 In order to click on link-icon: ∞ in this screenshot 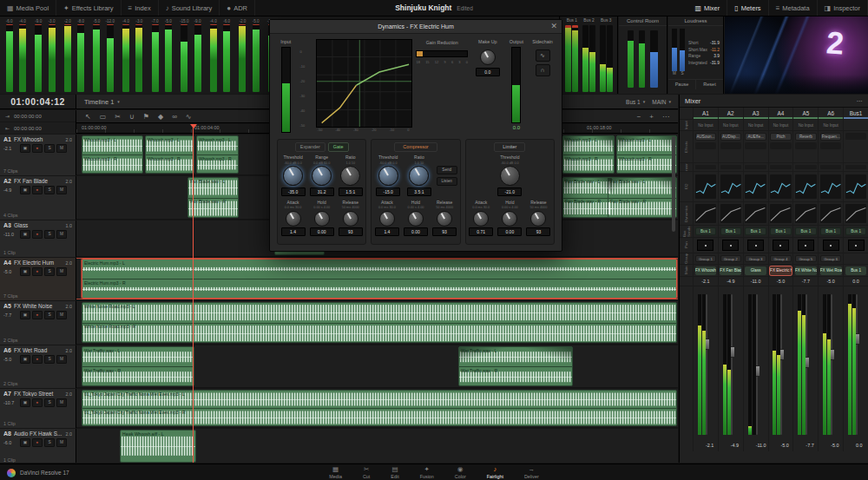, I will do `click(174, 116)`.